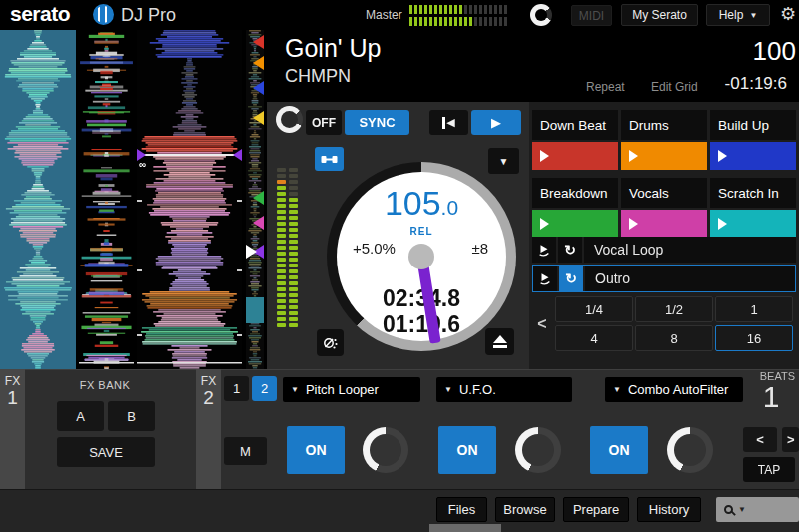 Image resolution: width=799 pixels, height=532 pixels. Describe the element at coordinates (148, 16) in the screenshot. I see `dj-pro-logo: DJ Pro` at that location.